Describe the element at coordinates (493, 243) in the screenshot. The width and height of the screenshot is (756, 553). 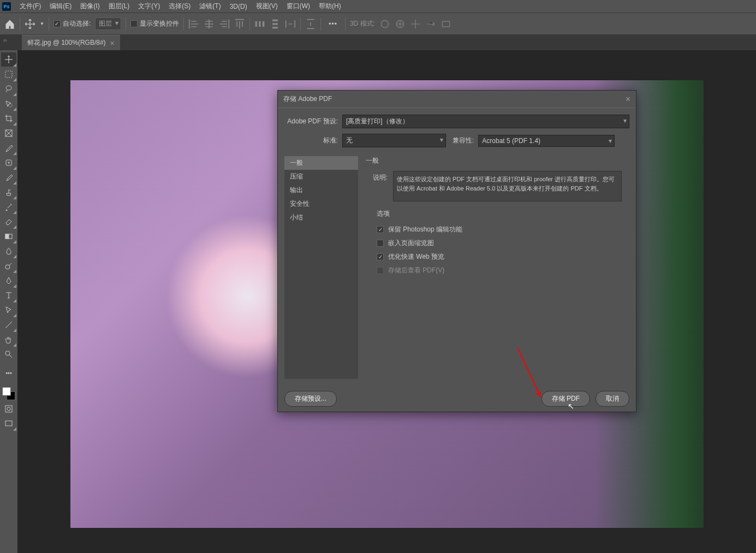
I see `opt-embed-thumbnail: 嵌入页面缩览图` at that location.